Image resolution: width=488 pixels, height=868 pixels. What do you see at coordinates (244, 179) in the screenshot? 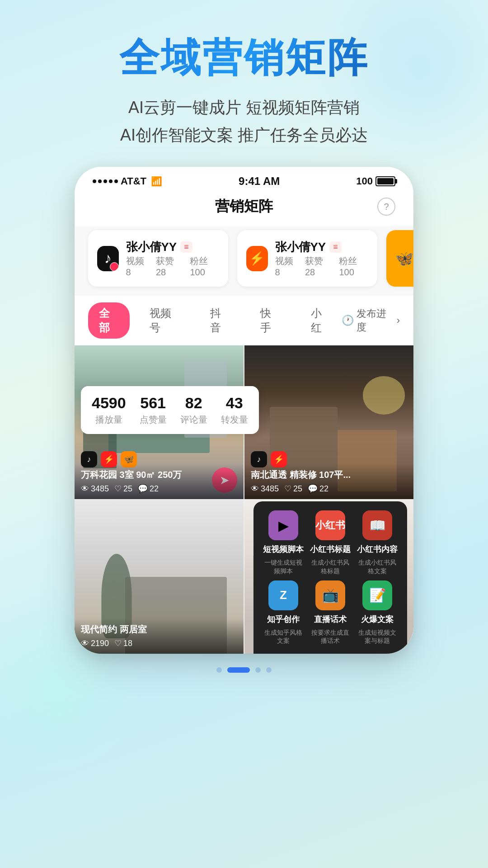
I see `status-bar: AT&T 📶 9:41 AM 100` at bounding box center [244, 179].